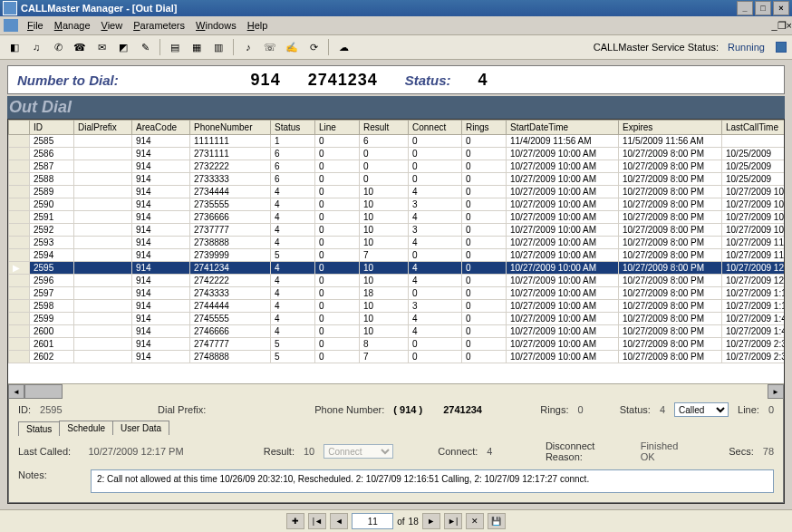 This screenshot has width=792, height=532. Describe the element at coordinates (754, 192) in the screenshot. I see `cell-last: 10/27/2009 10:07 AM` at that location.